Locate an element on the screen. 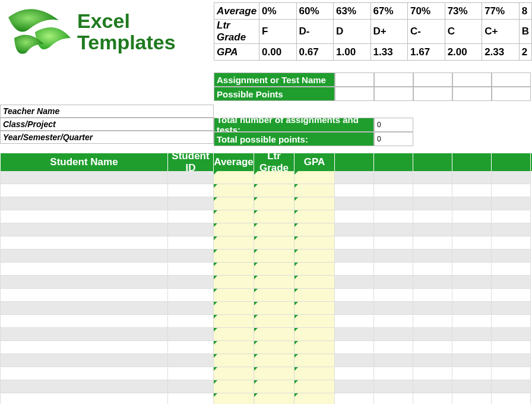  scale-cell: 0.00 is located at coordinates (278, 52).